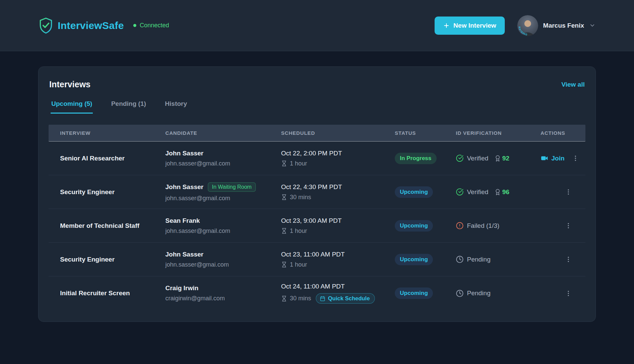 The height and width of the screenshot is (364, 634). What do you see at coordinates (556, 26) in the screenshot?
I see `user-menu: RAISING SEED Marcus Fenix` at bounding box center [556, 26].